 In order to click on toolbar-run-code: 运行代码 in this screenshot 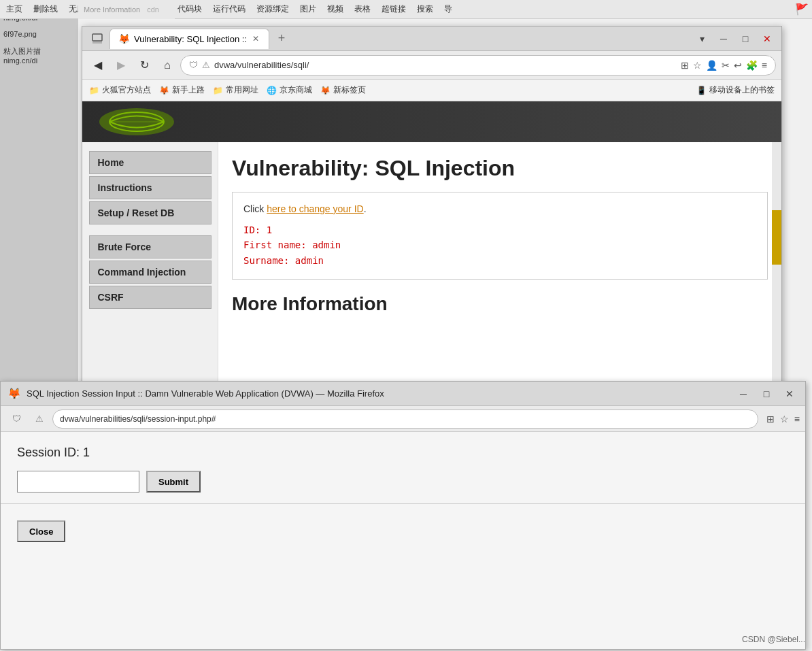, I will do `click(229, 10)`.